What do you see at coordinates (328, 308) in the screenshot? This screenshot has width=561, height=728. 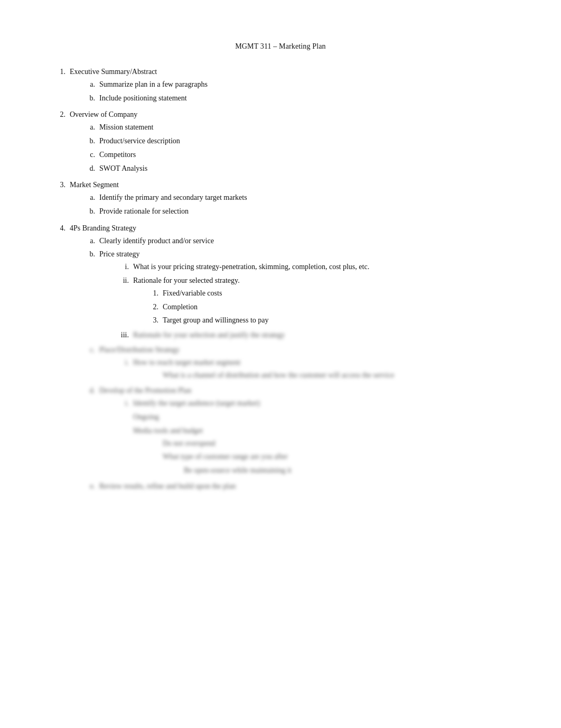 I see `sub-list-4: 1. Fixed/variable costs 2. Completion 3.…` at bounding box center [328, 308].